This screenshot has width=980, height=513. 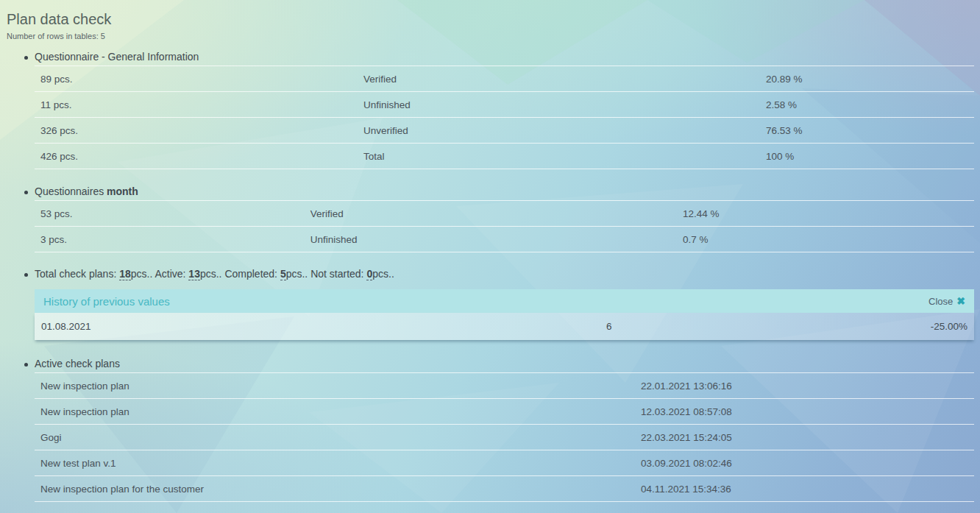 What do you see at coordinates (341, 464) in the screenshot?
I see `plan-name-cell: New test plan v.1` at bounding box center [341, 464].